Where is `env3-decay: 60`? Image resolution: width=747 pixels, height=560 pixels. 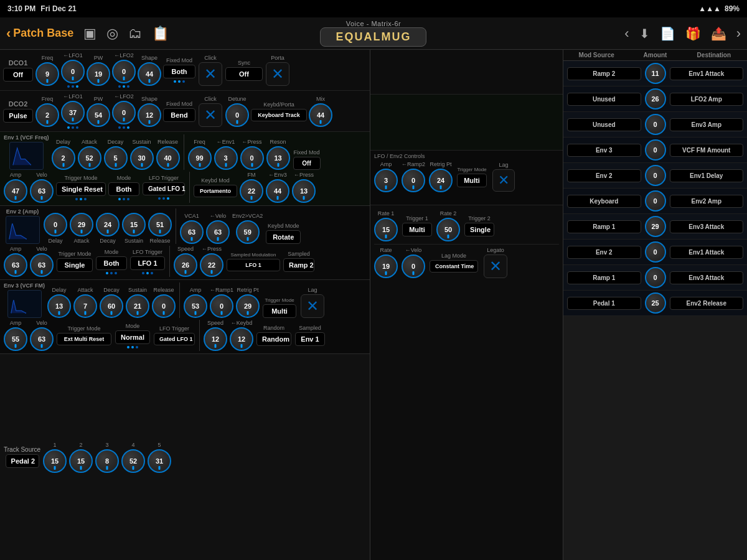
env3-decay: 60 is located at coordinates (111, 306).